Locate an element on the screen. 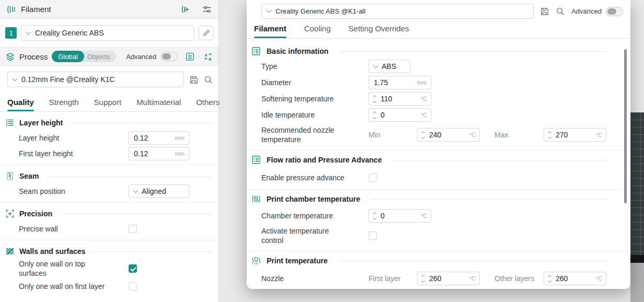 Image resolution: width=644 pixels, height=302 pixels. nozzle-other-layers-input: 260 °C is located at coordinates (575, 278).